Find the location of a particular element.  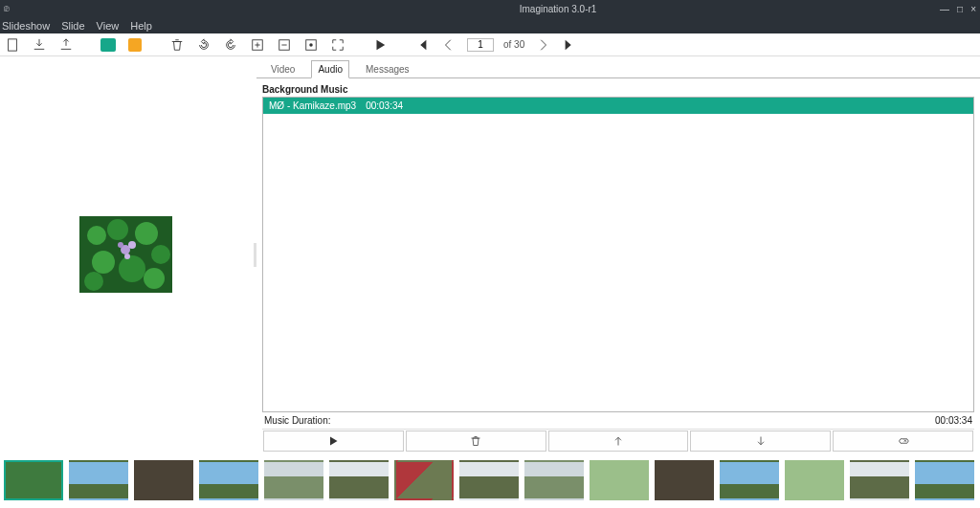

last-button is located at coordinates (569, 45).